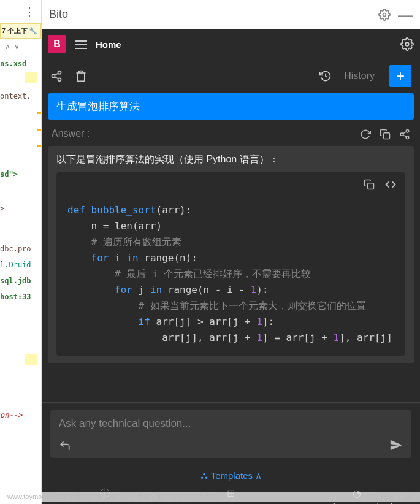  Describe the element at coordinates (81, 76) in the screenshot. I see `delete-icon` at that location.